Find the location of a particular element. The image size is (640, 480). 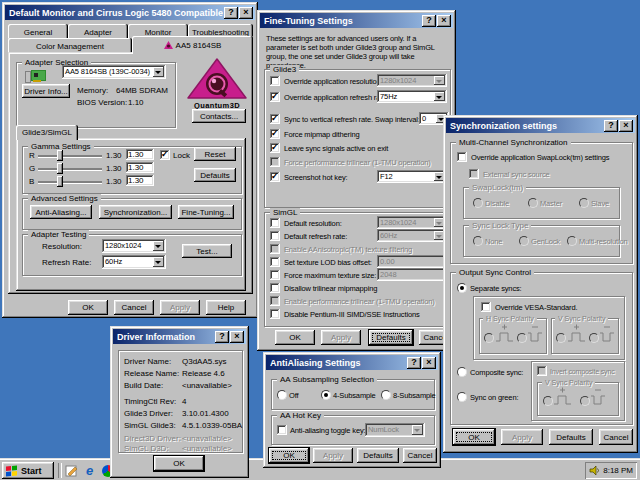

adapter-testing-legend: Adapter Testing is located at coordinates (58, 234).